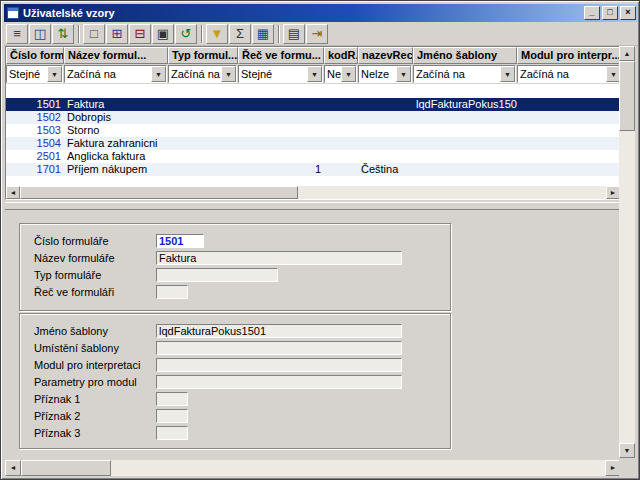  Describe the element at coordinates (95, 399) in the screenshot. I see `field-label: Příznak 1` at that location.